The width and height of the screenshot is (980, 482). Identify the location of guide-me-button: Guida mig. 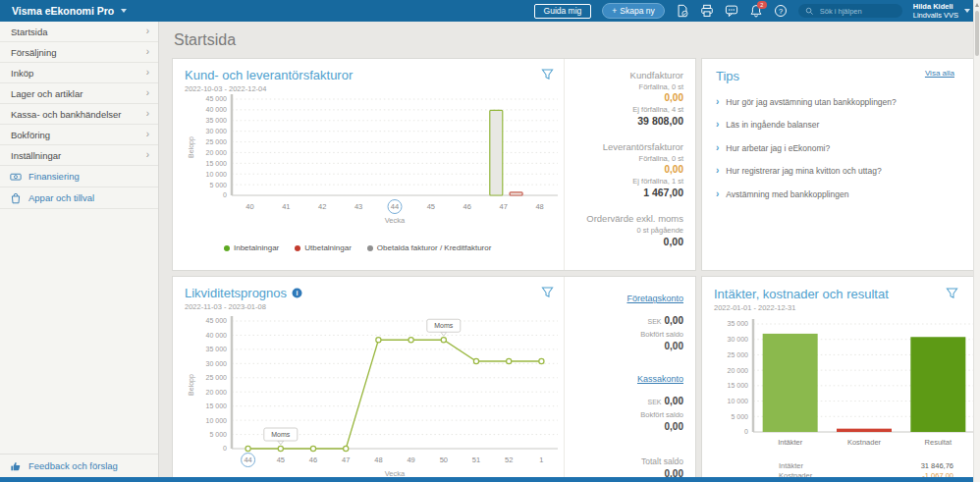
(564, 12).